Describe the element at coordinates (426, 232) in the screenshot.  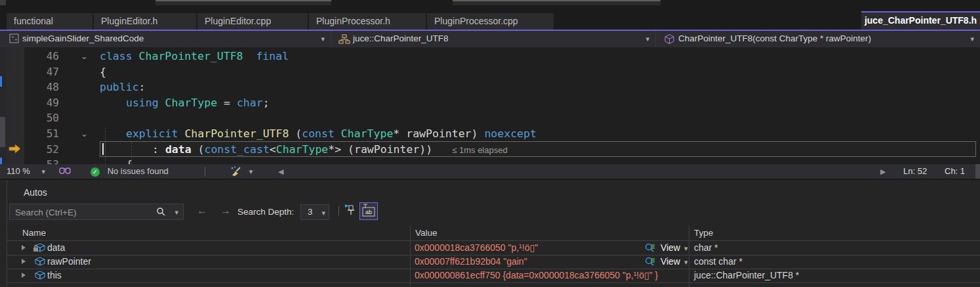
I see `column-header-value: Value` at that location.